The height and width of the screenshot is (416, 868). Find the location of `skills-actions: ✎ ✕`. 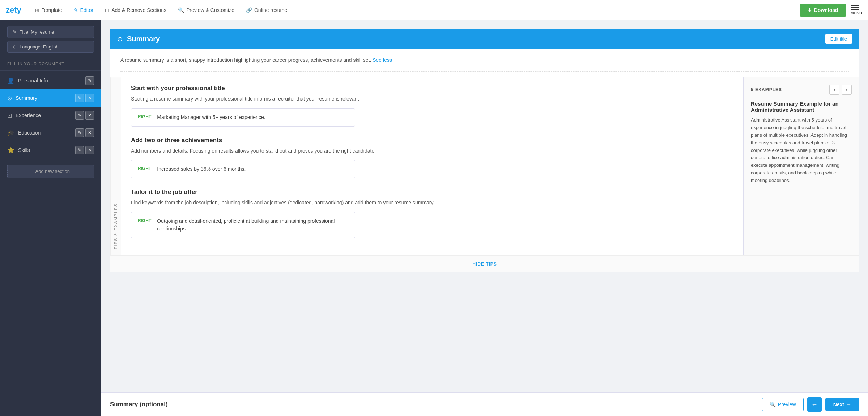

skills-actions: ✎ ✕ is located at coordinates (85, 150).